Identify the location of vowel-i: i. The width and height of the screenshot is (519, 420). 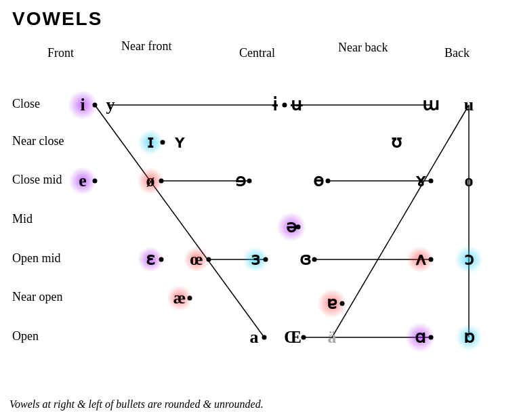
(83, 105).